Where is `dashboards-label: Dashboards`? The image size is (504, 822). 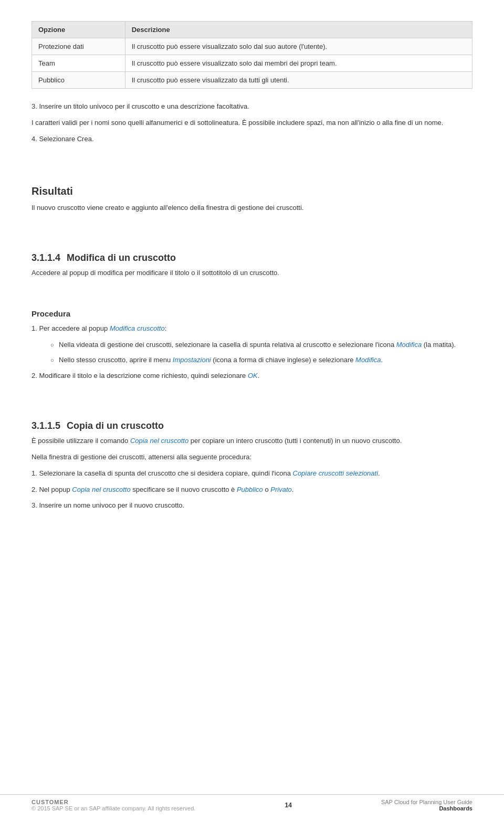
dashboards-label: Dashboards is located at coordinates (427, 808).